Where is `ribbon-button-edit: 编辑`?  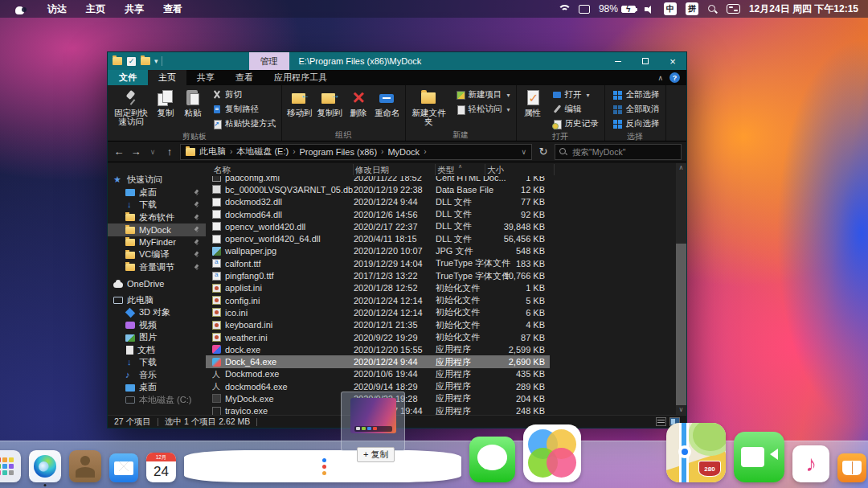 ribbon-button-edit: 编辑 is located at coordinates (575, 109).